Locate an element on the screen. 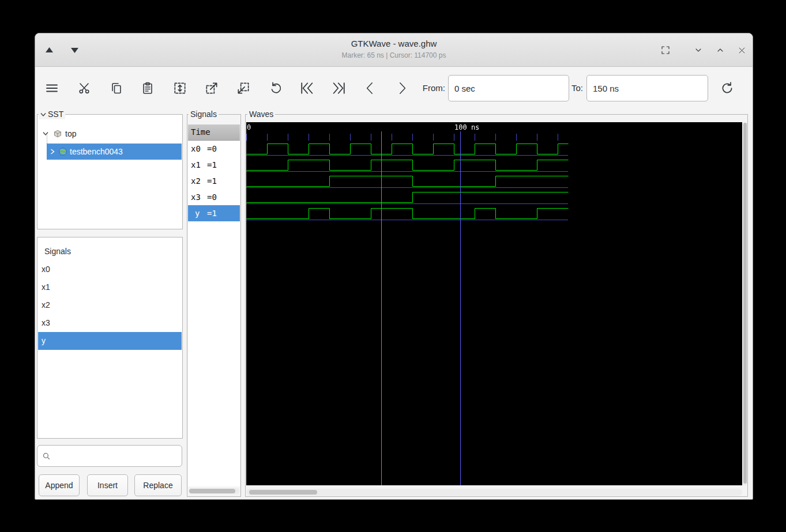 The width and height of the screenshot is (786, 532). chevron-left-icon is located at coordinates (370, 88).